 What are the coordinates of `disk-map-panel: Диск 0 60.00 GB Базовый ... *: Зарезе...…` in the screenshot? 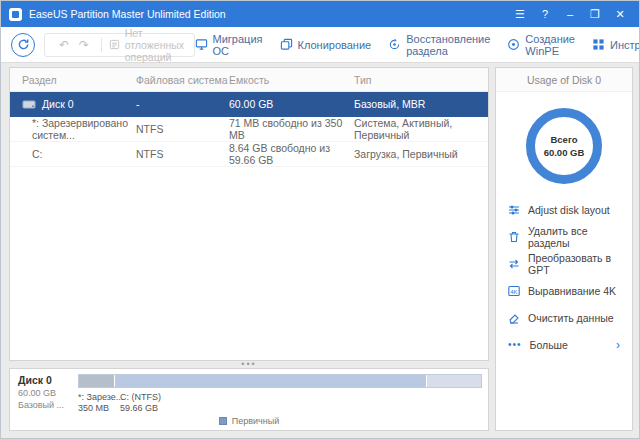 It's located at (249, 400).